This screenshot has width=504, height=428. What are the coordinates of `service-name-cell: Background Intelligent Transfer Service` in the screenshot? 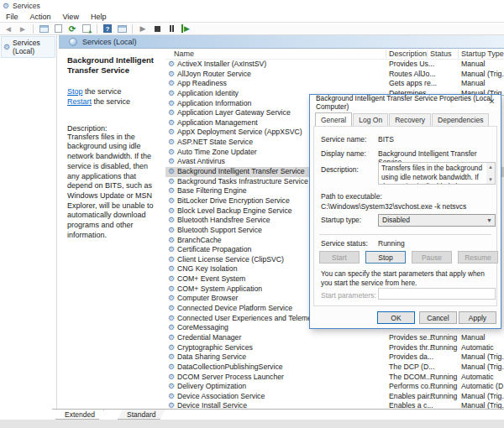 It's located at (241, 172).